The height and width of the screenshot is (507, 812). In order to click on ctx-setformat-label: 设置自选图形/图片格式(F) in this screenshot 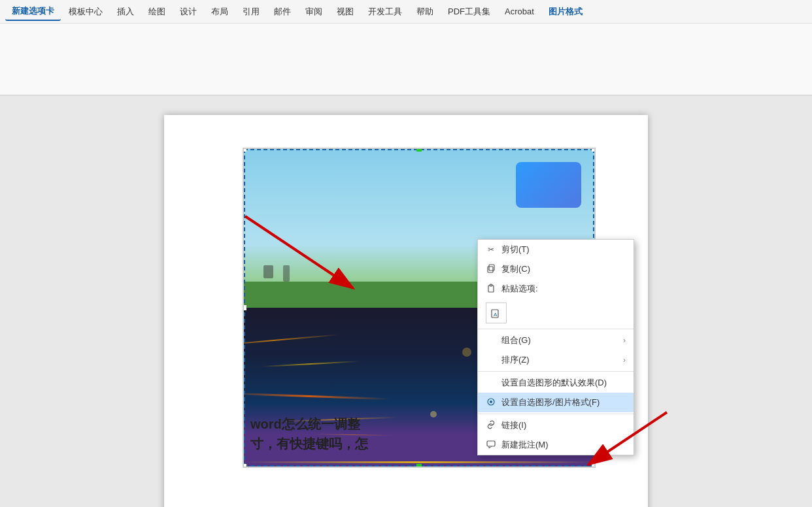, I will do `click(564, 402)`.